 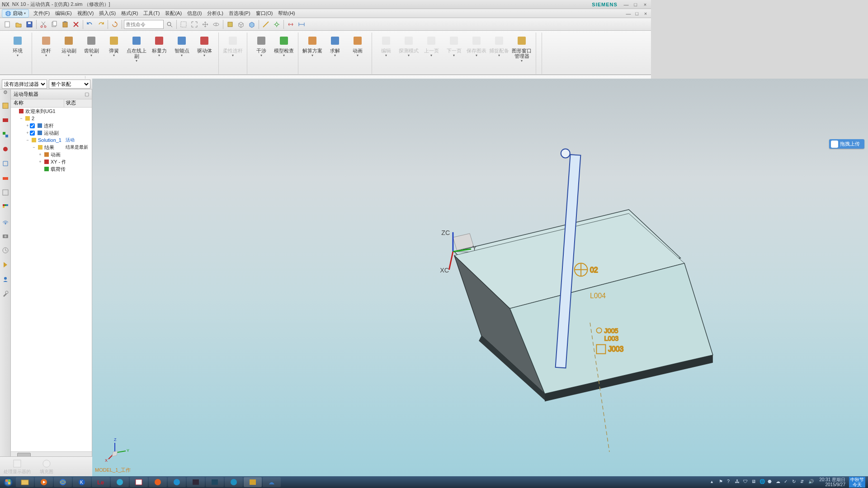 I want to click on doc-close-button: ×, so click(x=646, y=14).